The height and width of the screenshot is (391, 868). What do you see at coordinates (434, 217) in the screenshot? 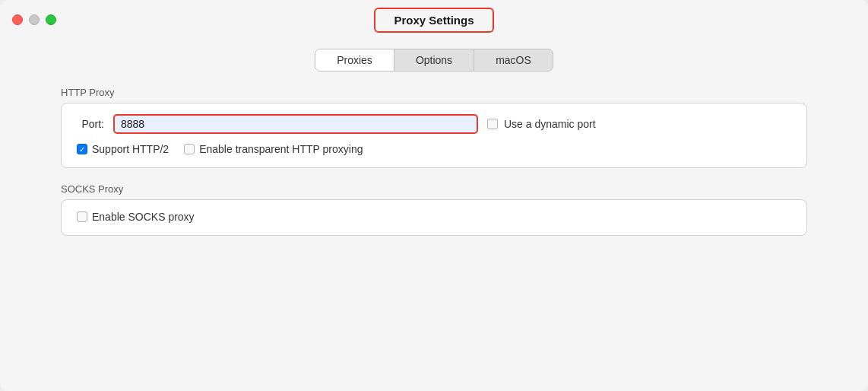
I see `enable-socks-checkbox-label: Enable SOCKS proxy` at bounding box center [434, 217].